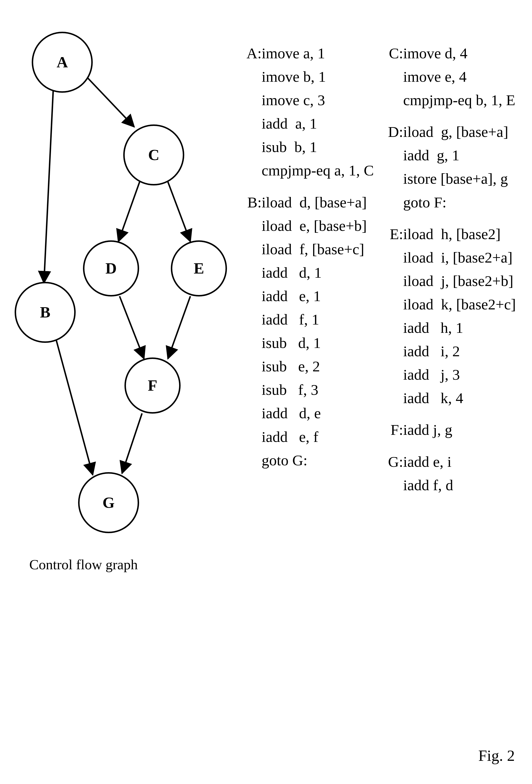 The image size is (532, 784). What do you see at coordinates (394, 234) in the screenshot?
I see `block-label: E:` at bounding box center [394, 234].